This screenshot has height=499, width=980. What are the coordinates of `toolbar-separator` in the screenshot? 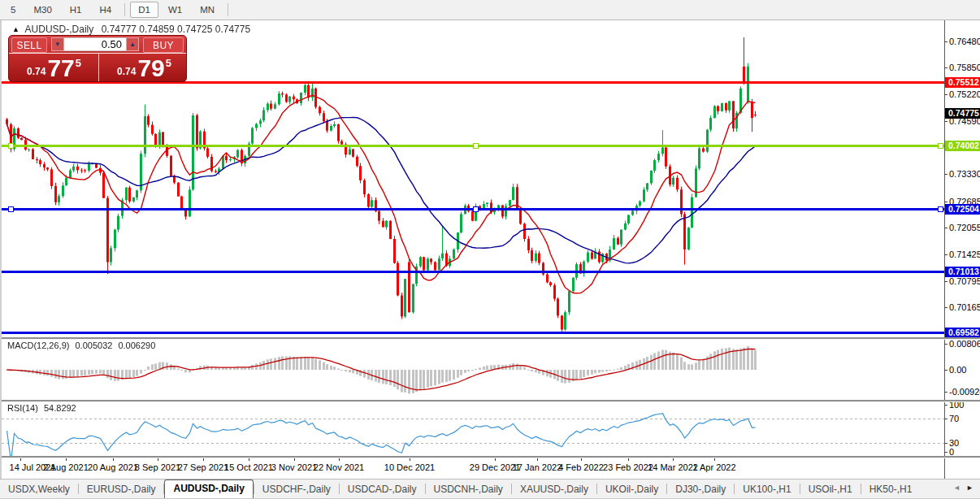 It's located at (228, 10).